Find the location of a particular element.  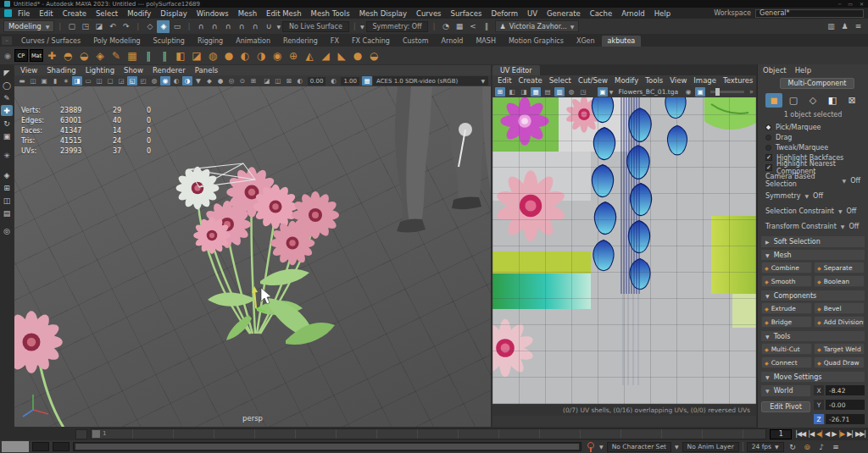

edit-pivot-button: Edit Pivot is located at coordinates (786, 406).